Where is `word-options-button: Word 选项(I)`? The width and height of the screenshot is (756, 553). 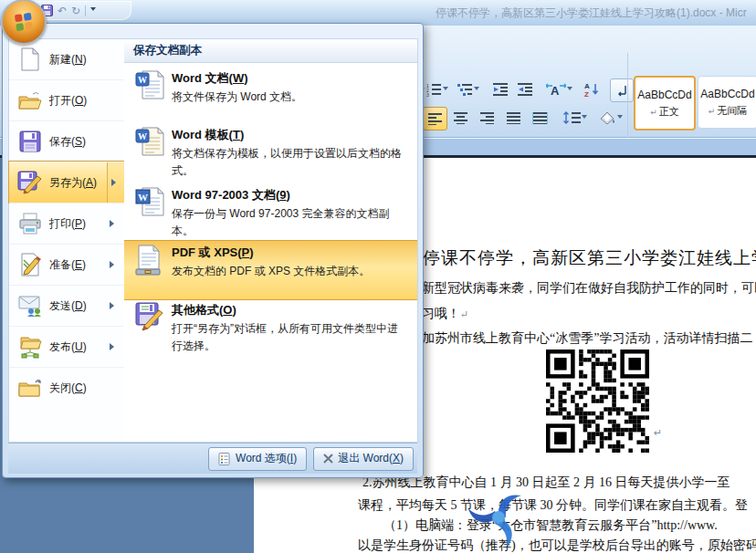
word-options-button: Word 选项(I) is located at coordinates (257, 459).